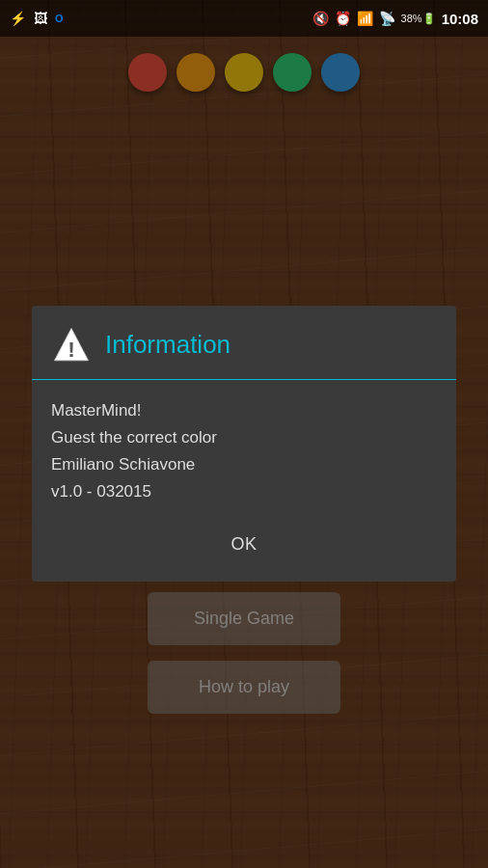 Image resolution: width=488 pixels, height=868 pixels. What do you see at coordinates (244, 343) in the screenshot?
I see `dialog-header: ! Information` at bounding box center [244, 343].